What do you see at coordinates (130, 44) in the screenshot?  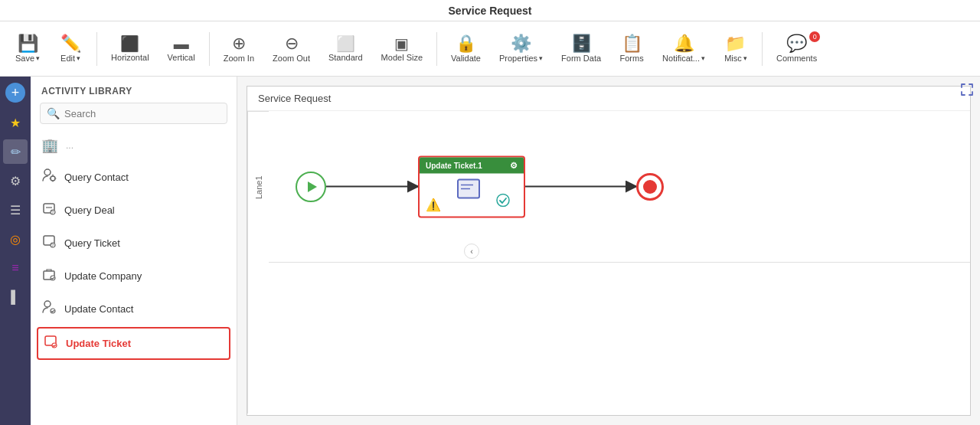 I see `horizontal-icon: ⬛` at bounding box center [130, 44].